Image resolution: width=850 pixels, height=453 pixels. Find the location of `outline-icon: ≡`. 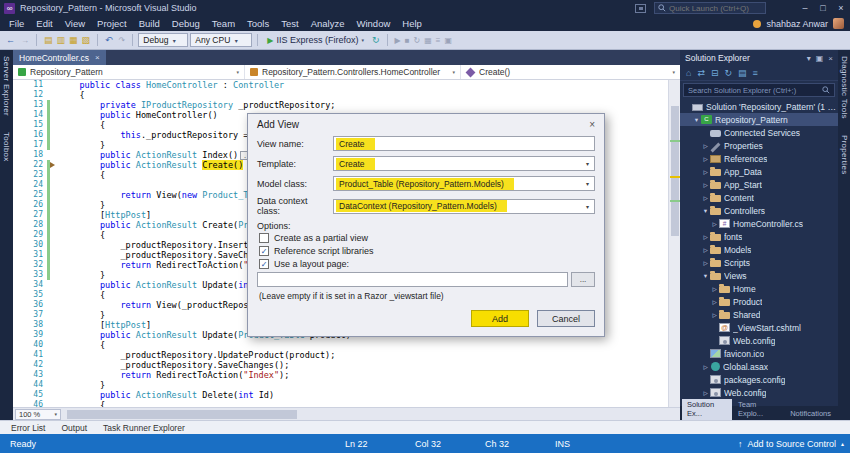

outline-icon: ≡ is located at coordinates (438, 40).